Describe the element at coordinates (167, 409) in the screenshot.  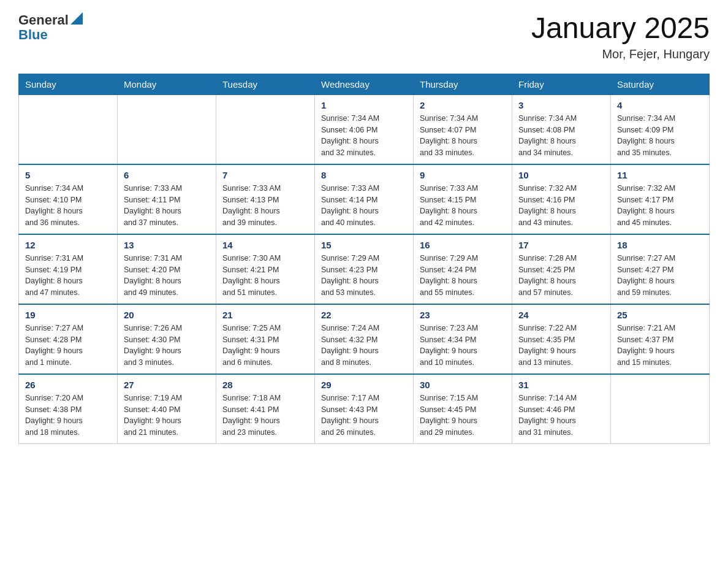
I see `calendar-day-cell: 27Sunrise: 7:19 AM Sunset: 4:40 PM Dayli…` at that location.